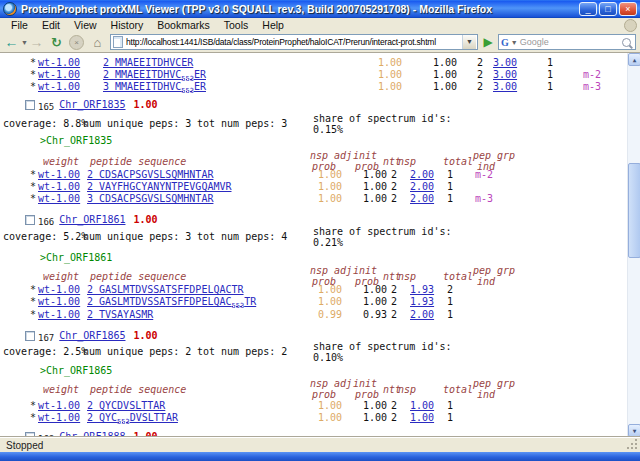 The image size is (640, 461). What do you see at coordinates (92, 104) in the screenshot?
I see `protein-row: 165 Chr_ORF1835 1.00` at bounding box center [92, 104].